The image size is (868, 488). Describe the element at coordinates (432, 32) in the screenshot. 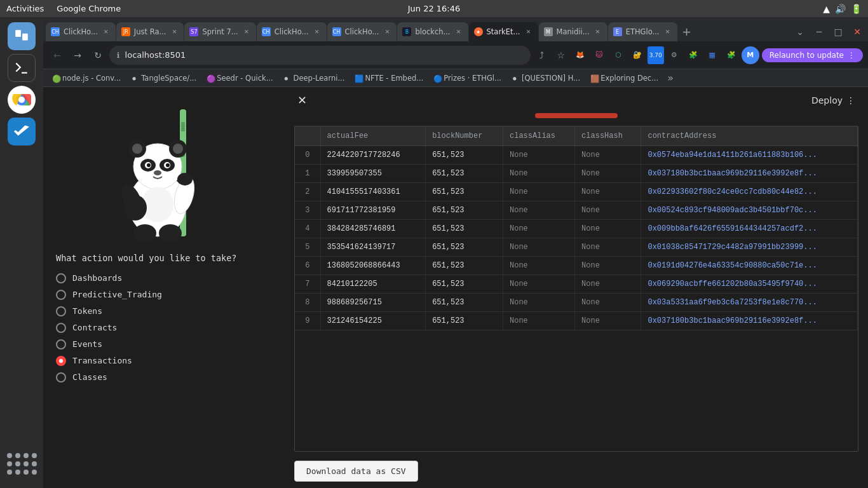

I see `tab-blockch: B blockch... ✕` at that location.